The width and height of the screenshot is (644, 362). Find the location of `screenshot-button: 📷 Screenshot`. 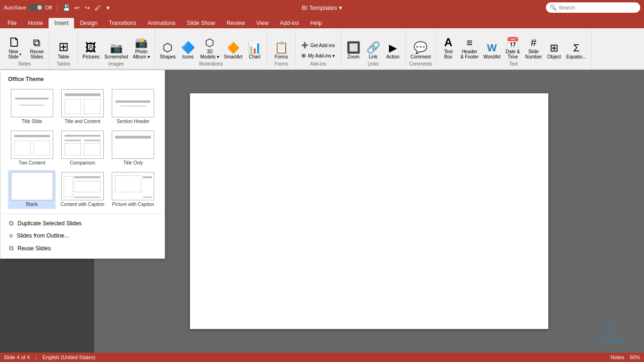

screenshot-button: 📷 Screenshot is located at coordinates (116, 51).